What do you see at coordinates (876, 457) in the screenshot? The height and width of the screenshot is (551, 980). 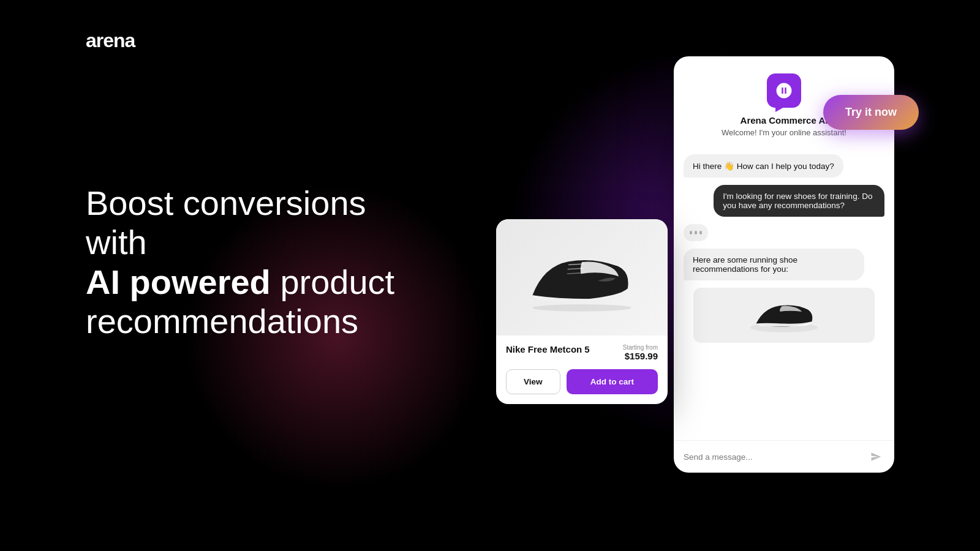 I see `send-button` at bounding box center [876, 457].